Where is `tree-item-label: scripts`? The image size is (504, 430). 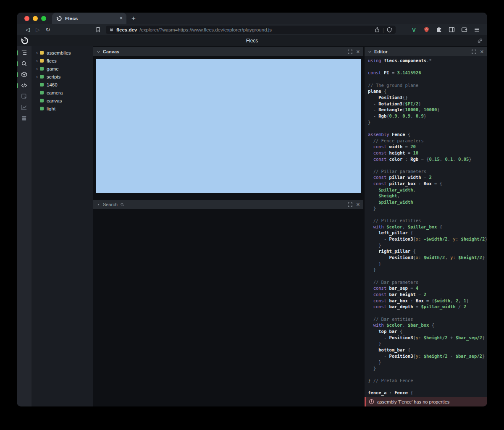
tree-item-label: scripts is located at coordinates (54, 77).